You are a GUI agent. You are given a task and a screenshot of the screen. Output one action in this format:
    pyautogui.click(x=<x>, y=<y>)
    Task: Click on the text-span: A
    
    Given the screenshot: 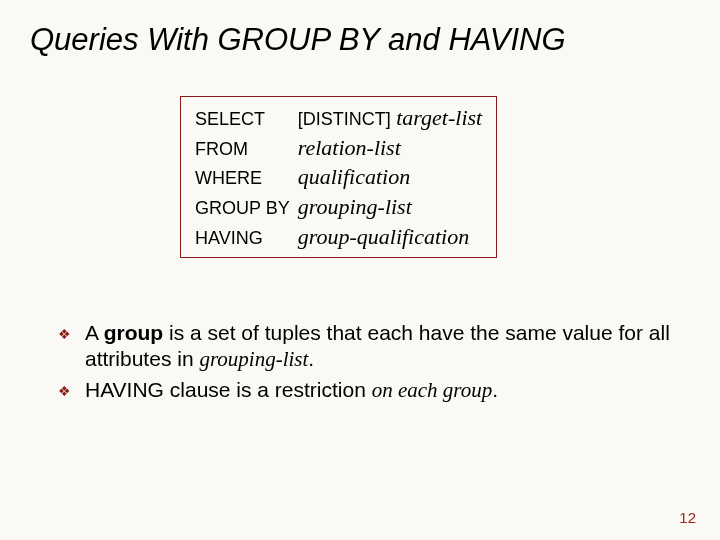 What is the action you would take?
    pyautogui.click(x=94, y=332)
    